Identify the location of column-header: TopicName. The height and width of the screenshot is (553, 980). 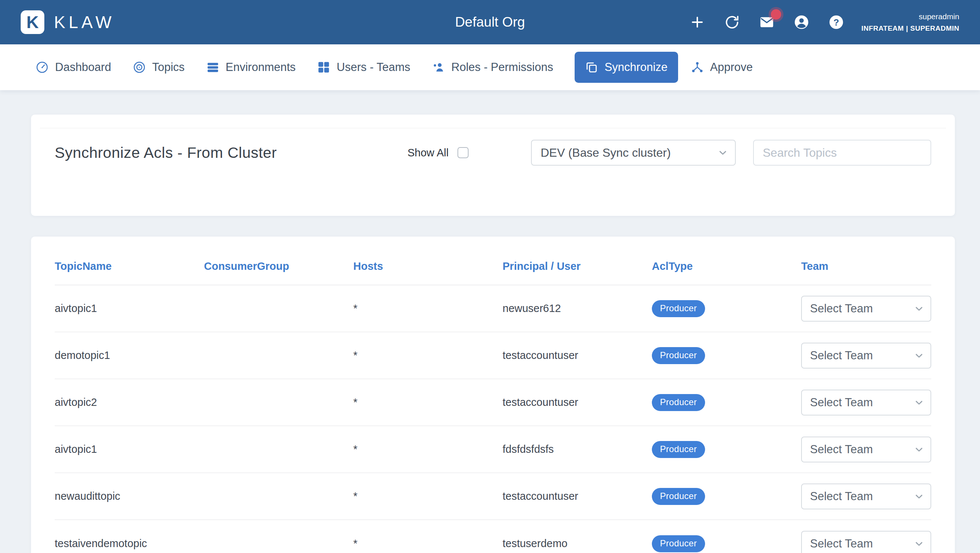
(129, 266).